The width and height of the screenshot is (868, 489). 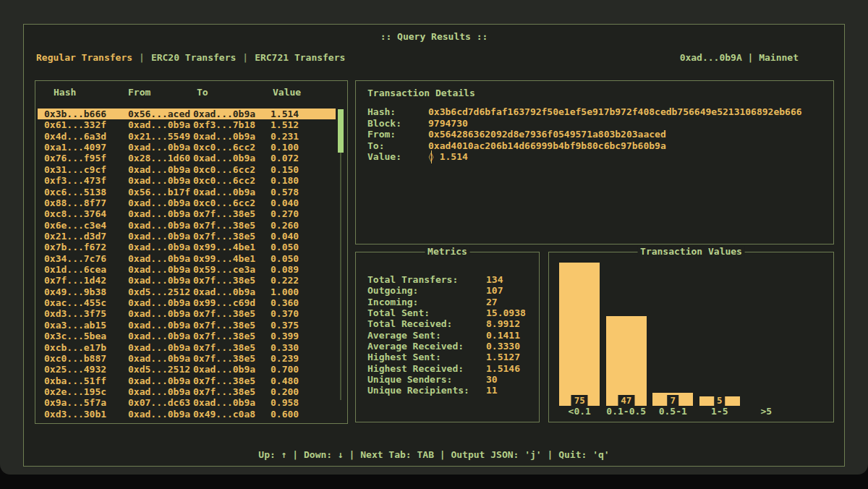 I want to click on table-row: 0x34...7c760xad...0b9a0x99...4be10.050, so click(x=187, y=259).